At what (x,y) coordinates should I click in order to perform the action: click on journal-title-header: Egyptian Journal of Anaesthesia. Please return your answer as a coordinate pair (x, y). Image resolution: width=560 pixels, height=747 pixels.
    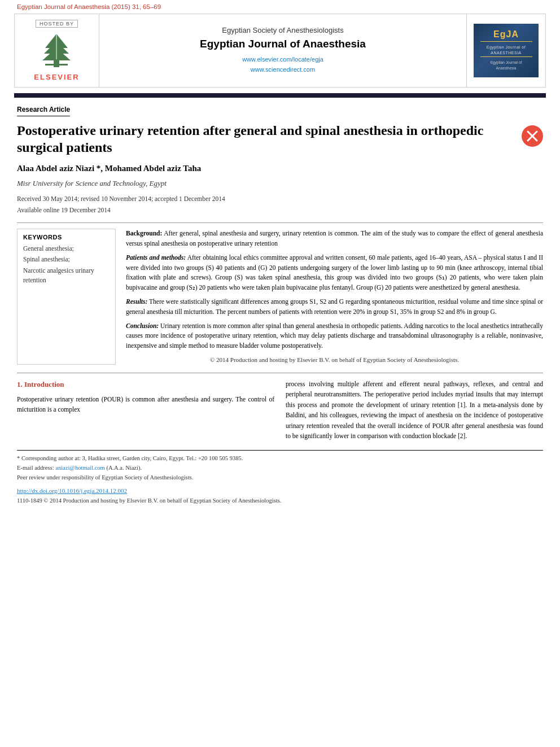
    Looking at the image, I should click on (283, 44).